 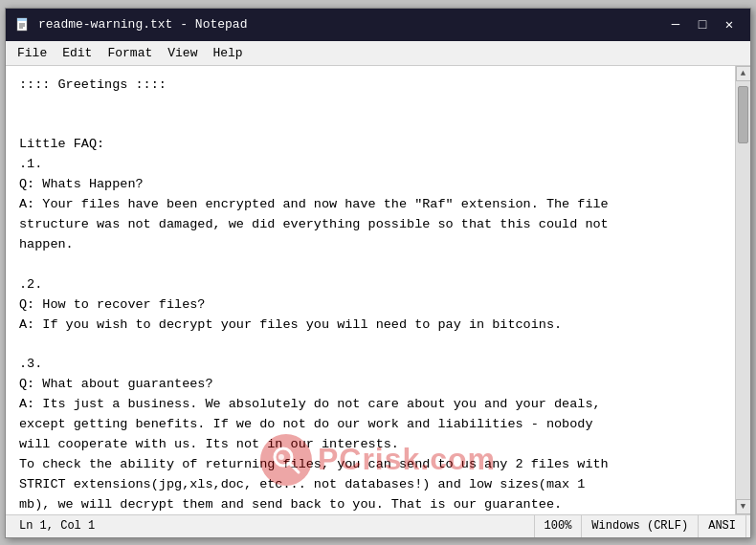 I want to click on title-bar-left: readme-warning.txt - Notepad, so click(x=131, y=25).